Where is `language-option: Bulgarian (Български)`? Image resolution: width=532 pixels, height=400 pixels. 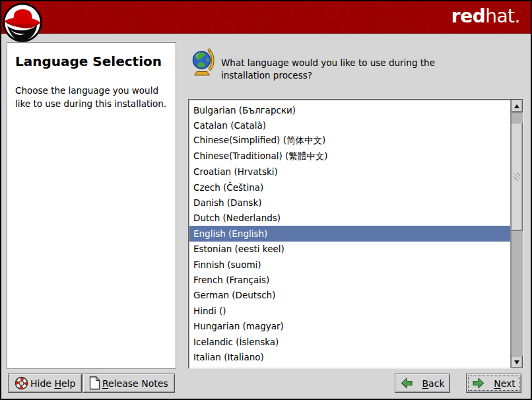 language-option: Bulgarian (Български) is located at coordinates (350, 110).